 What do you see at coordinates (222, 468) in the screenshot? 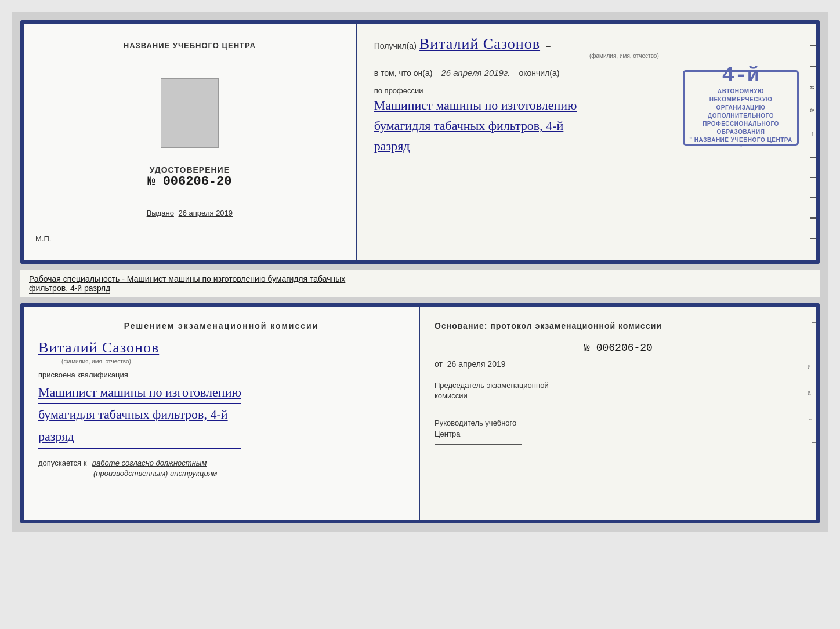
I see `allowed-block: допускается к работе согласно должностны…` at bounding box center [222, 468].